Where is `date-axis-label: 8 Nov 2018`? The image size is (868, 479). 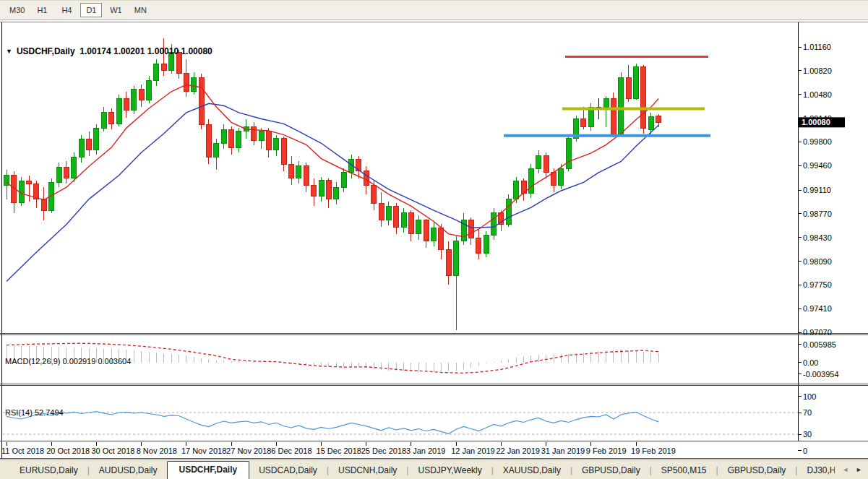
date-axis-label: 8 Nov 2018 is located at coordinates (157, 451).